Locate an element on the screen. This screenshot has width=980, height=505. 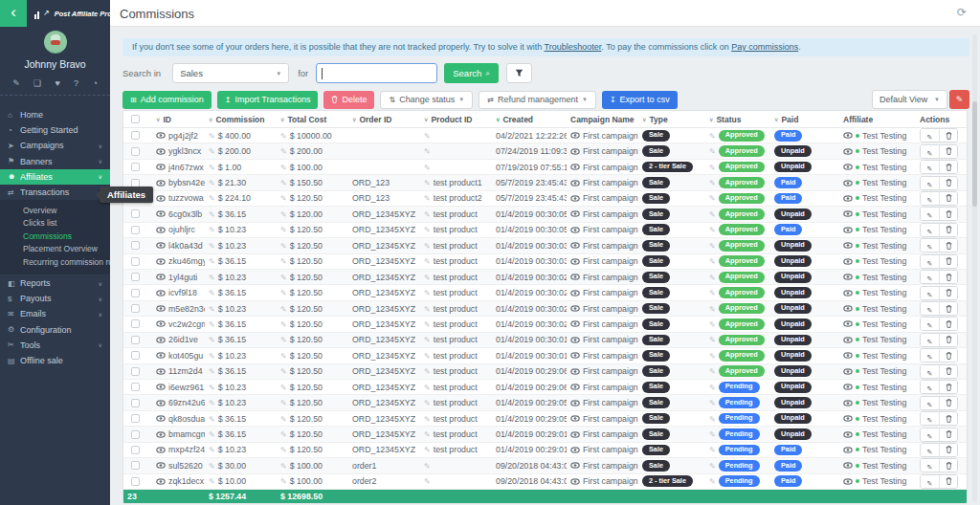
column-header-type: ∨ Type is located at coordinates (672, 120).